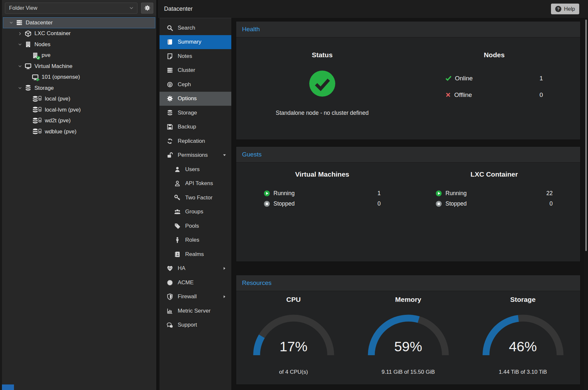  I want to click on guest-row-running: Running22, so click(494, 193).